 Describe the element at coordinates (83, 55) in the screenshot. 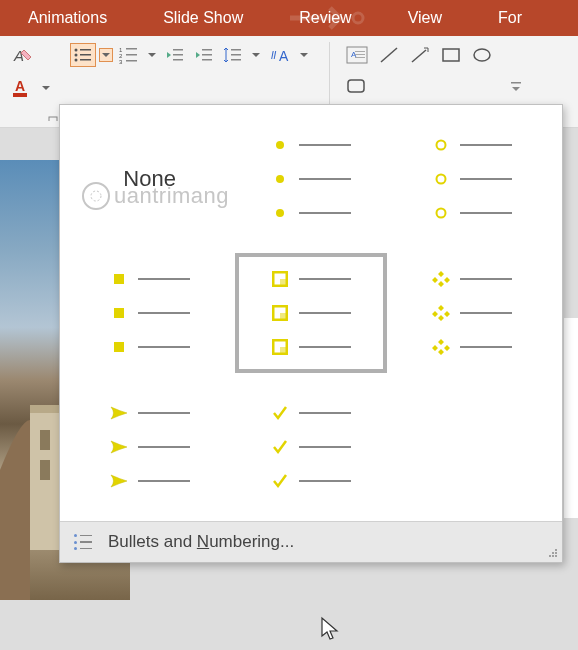

I see `bullets-button` at that location.